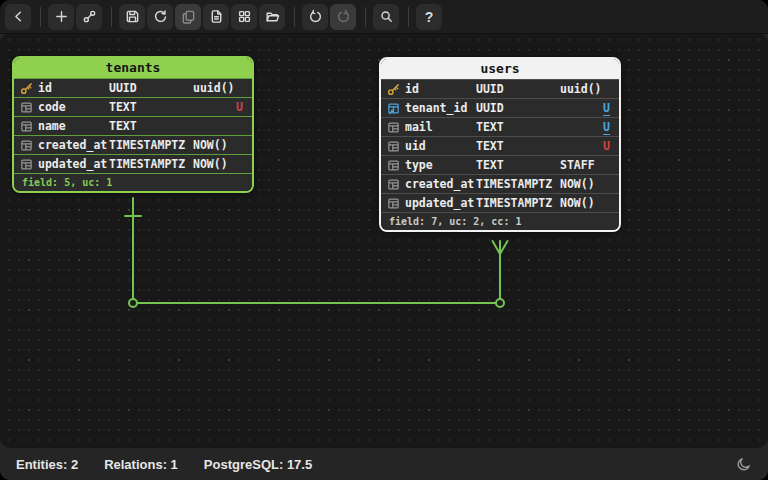 The width and height of the screenshot is (768, 480). Describe the element at coordinates (440, 165) in the screenshot. I see `field-name: type` at that location.